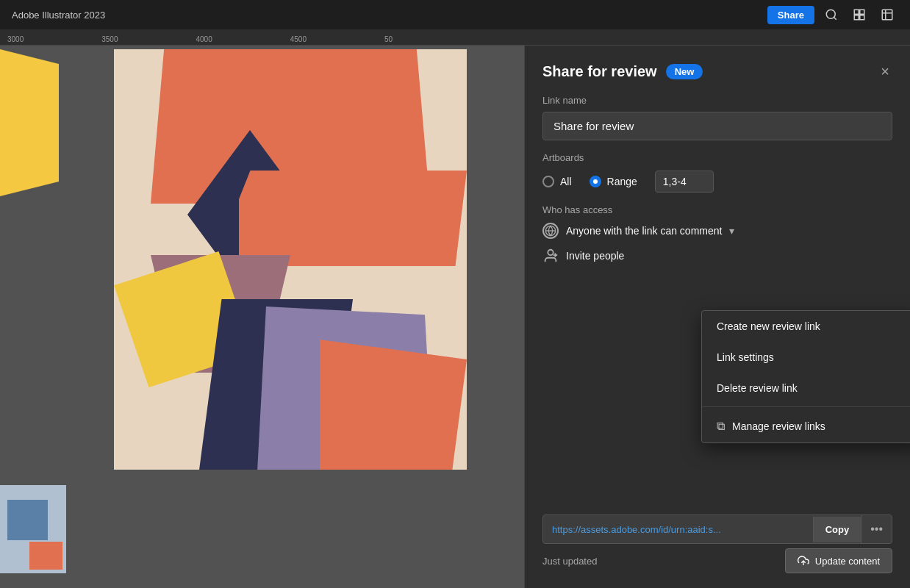 Image resolution: width=910 pixels, height=588 pixels. I want to click on ruler-mark: 4500, so click(298, 40).